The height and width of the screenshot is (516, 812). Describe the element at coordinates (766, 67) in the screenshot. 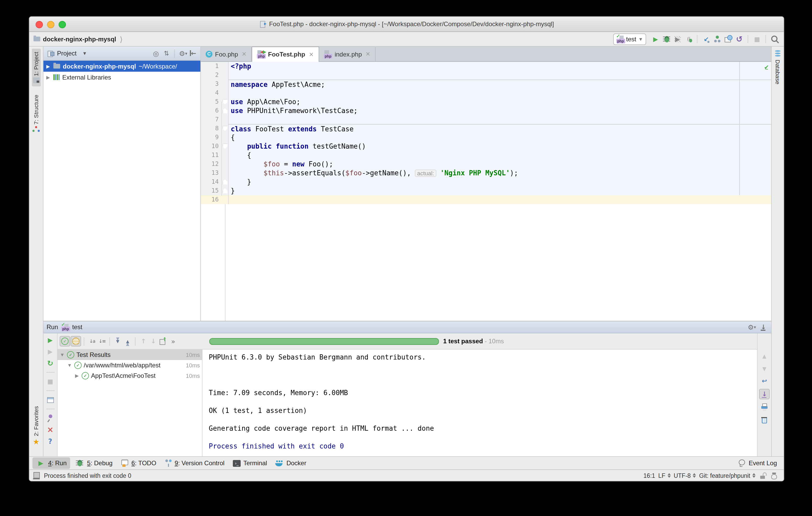

I see `inspection-status-icon: ✔` at that location.